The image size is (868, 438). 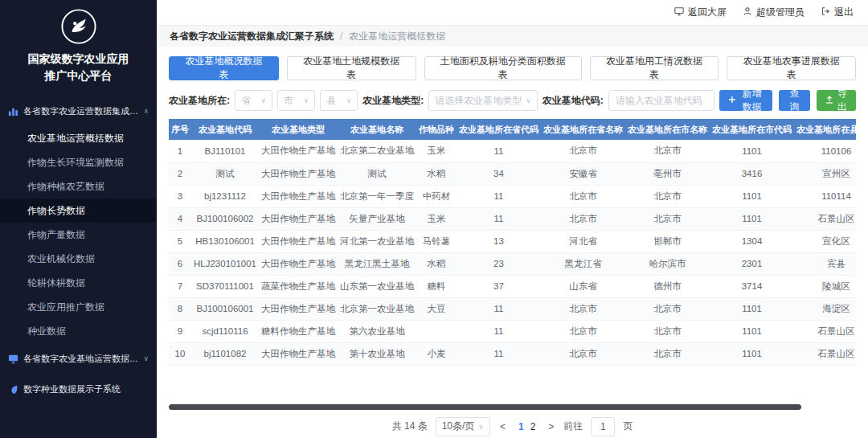 What do you see at coordinates (254, 100) in the screenshot?
I see `province-select: 省 ∨` at bounding box center [254, 100].